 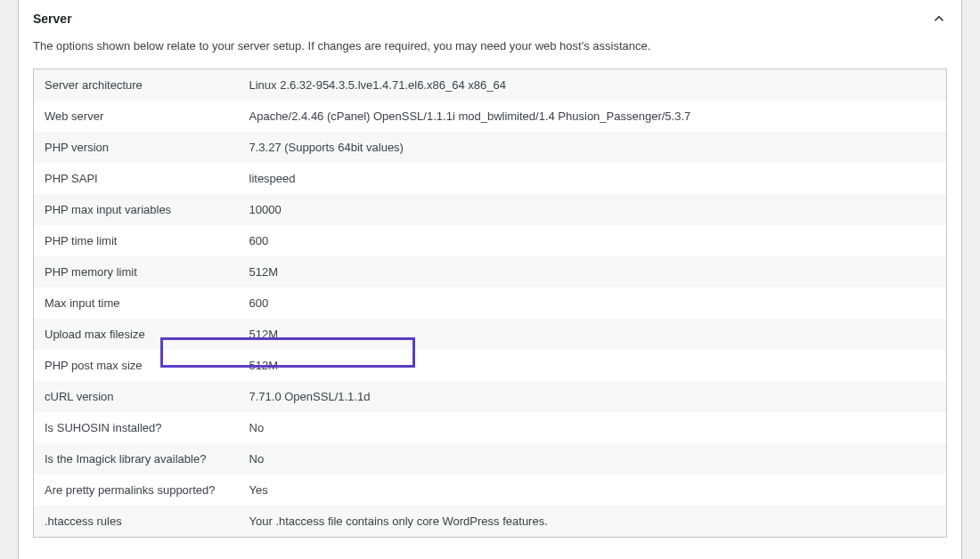 What do you see at coordinates (490, 240) in the screenshot?
I see `table-row: PHP time limit600` at bounding box center [490, 240].